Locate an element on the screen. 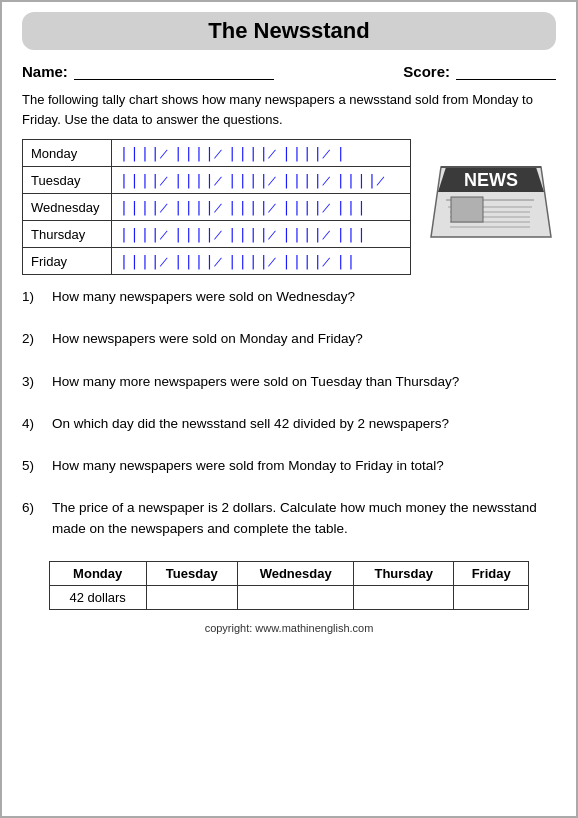 Image resolution: width=578 pixels, height=818 pixels. tally-marks-friday: ||||̷||||̷||||̷||||̷|| is located at coordinates (260, 262).